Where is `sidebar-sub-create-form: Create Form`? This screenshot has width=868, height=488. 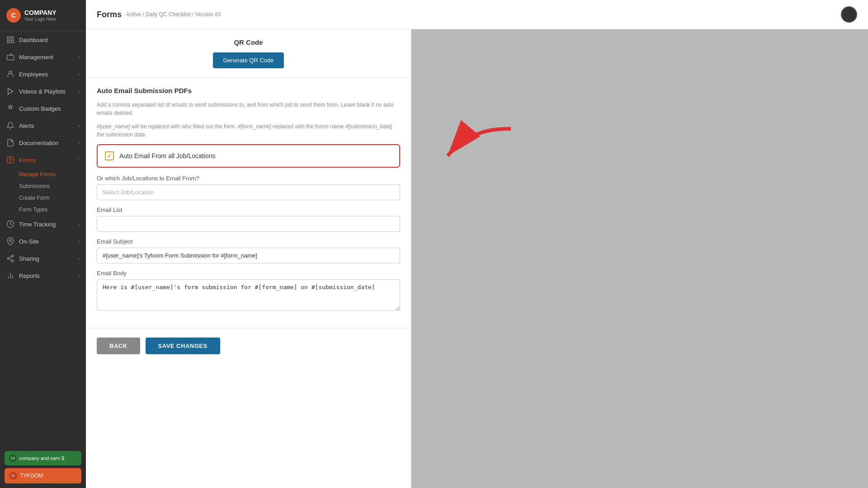
sidebar-sub-create-form: Create Form is located at coordinates (52, 198).